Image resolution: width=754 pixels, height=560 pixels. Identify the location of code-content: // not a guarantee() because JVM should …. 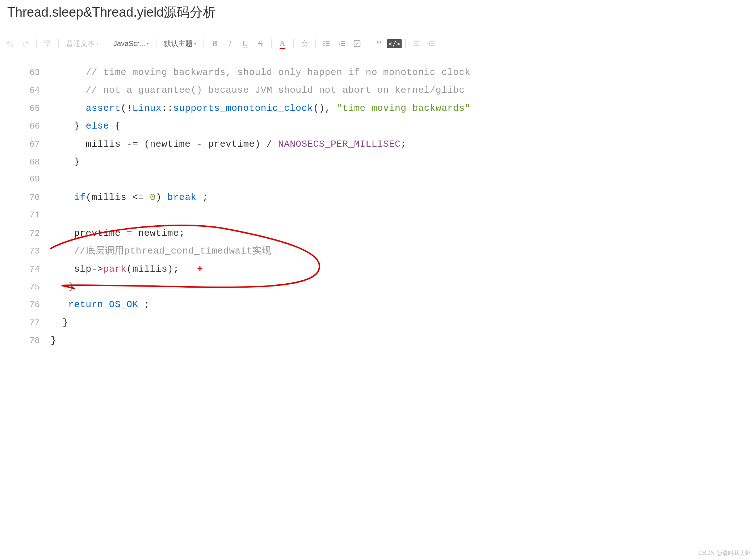
(258, 91).